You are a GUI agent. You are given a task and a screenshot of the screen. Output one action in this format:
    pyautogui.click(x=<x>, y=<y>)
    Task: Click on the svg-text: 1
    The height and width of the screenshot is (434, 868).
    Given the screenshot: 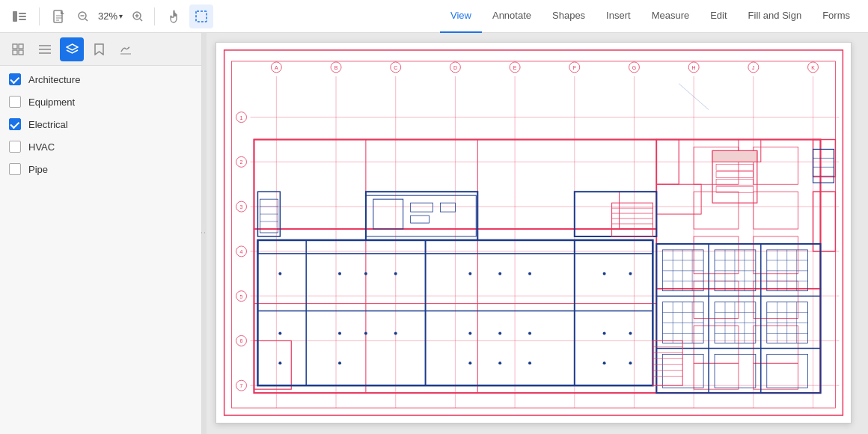 What is the action you would take?
    pyautogui.click(x=242, y=118)
    